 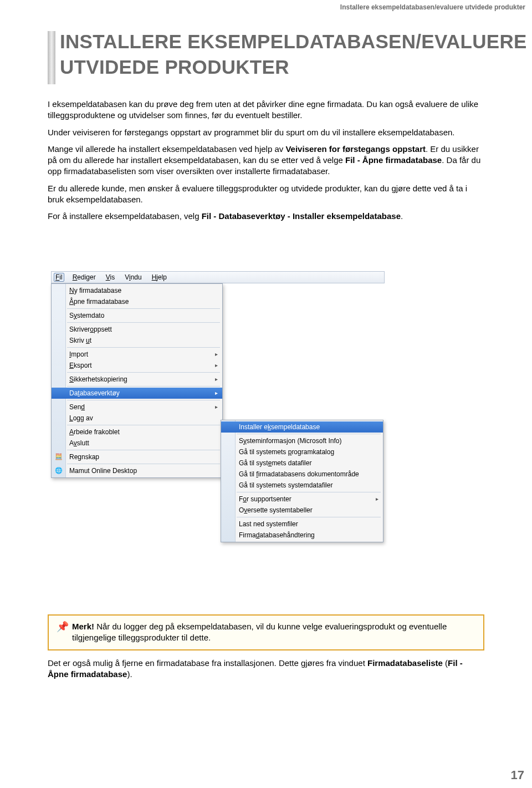 I want to click on p5-c: ., so click(x=402, y=216).